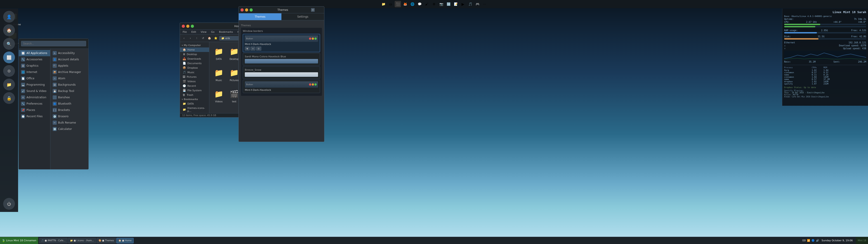 The image size is (868, 244). What do you see at coordinates (9, 57) in the screenshot?
I see `apps-panel-btn: ⬜` at bounding box center [9, 57].